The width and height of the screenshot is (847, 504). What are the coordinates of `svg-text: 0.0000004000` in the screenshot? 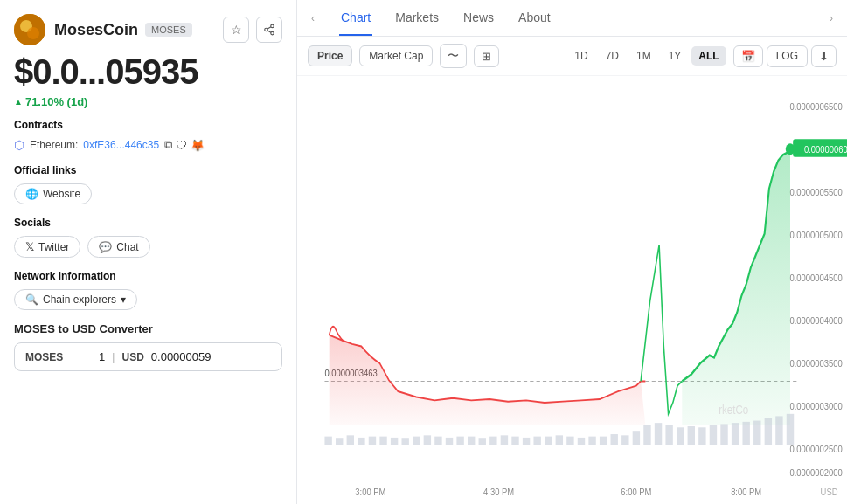 It's located at (816, 320).